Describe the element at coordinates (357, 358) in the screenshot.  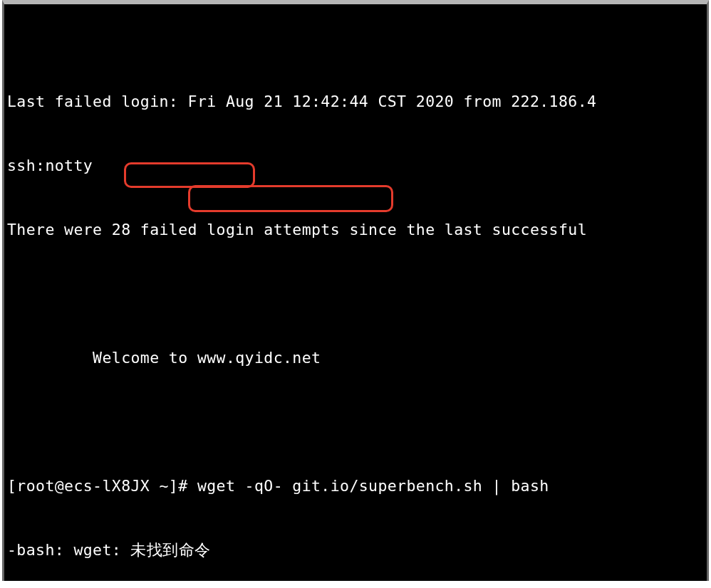
I see `terminal-line: Welcome to www.qyidc.net` at that location.